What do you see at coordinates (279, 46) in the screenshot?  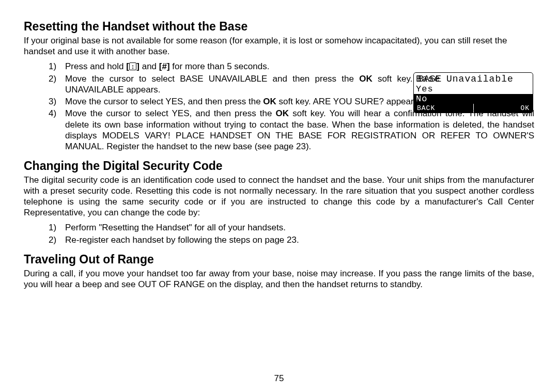 I see `intro-resetting: If your original base is not available f…` at bounding box center [279, 46].